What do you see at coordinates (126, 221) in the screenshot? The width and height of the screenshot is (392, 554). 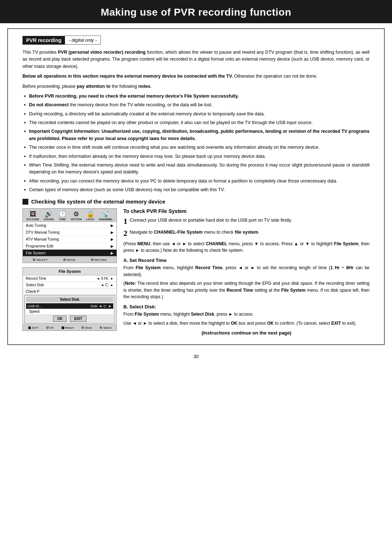 I see `step-1-number: 1` at bounding box center [126, 221].